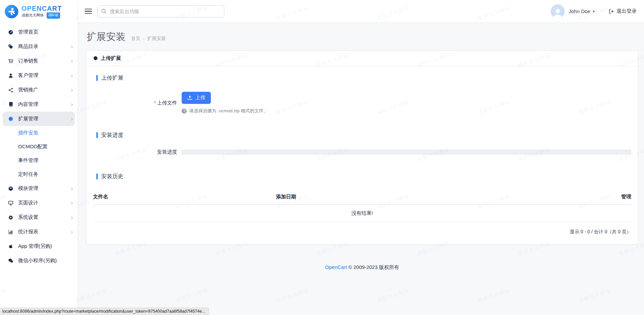 This screenshot has width=644, height=315. I want to click on column-header-date-added: 添加日期, so click(413, 197).